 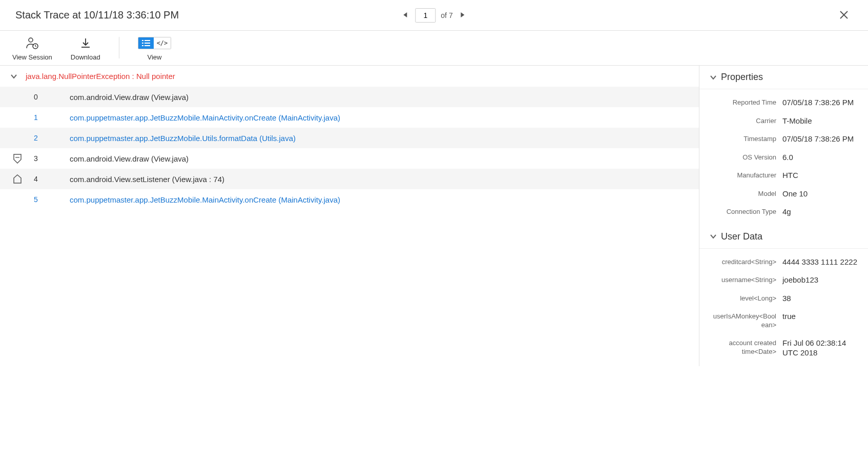 What do you see at coordinates (820, 175) in the screenshot?
I see `property-value: HTC` at bounding box center [820, 175].